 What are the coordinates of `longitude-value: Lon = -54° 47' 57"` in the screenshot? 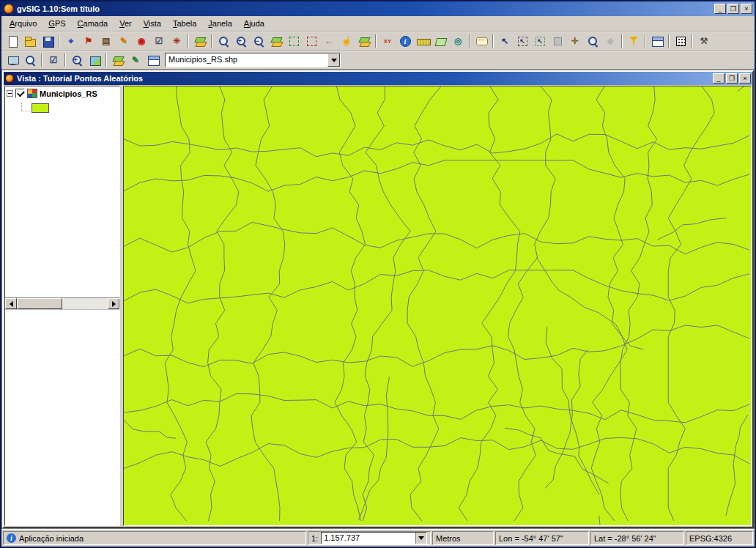 It's located at (531, 538).